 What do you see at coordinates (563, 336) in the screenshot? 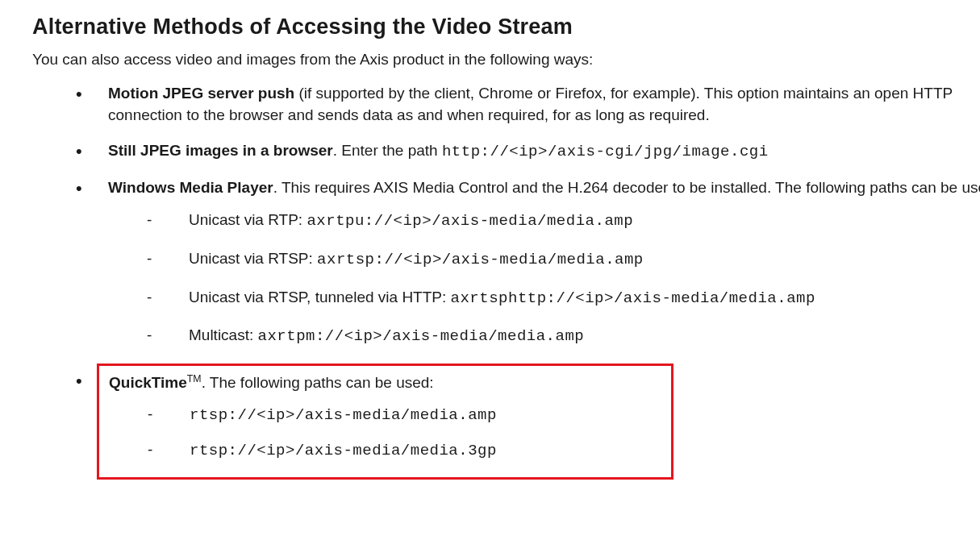
I see `wmp-path-multicast: Multicast: axrtpm://<ip>/axis-media/medi…` at bounding box center [563, 336].